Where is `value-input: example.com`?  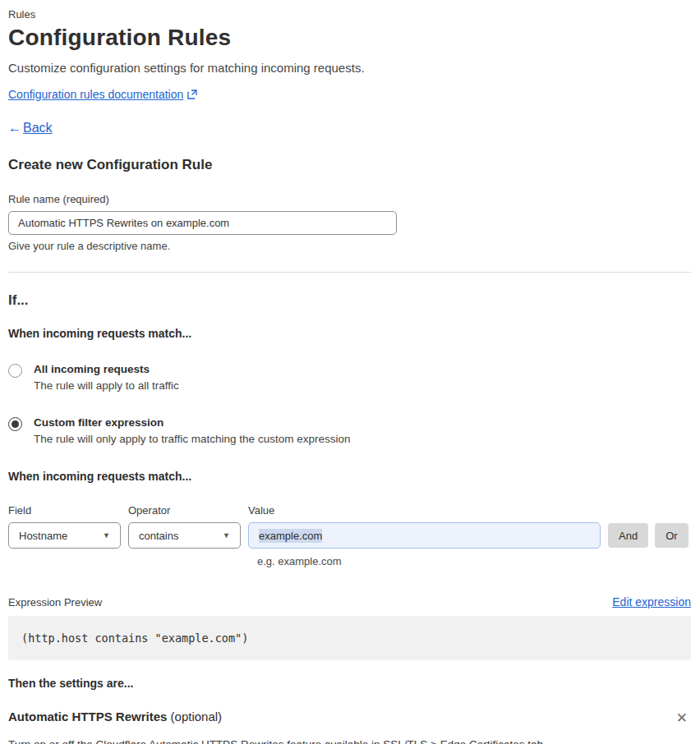
value-input: example.com is located at coordinates (424, 535).